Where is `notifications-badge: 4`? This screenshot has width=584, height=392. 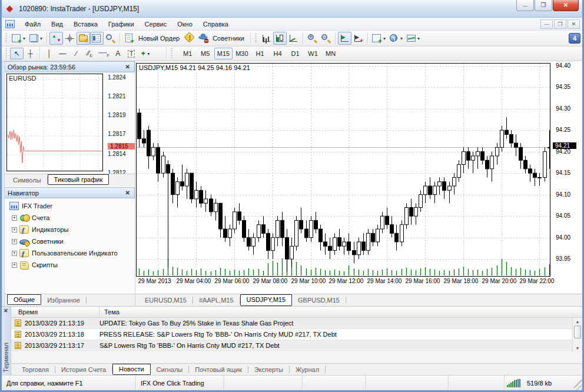 notifications-badge: 4 is located at coordinates (575, 38).